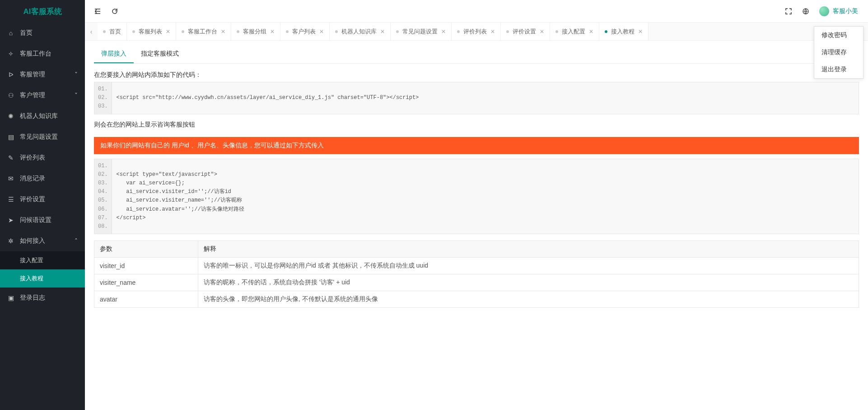 The image size is (868, 410). I want to click on nav-faq: ▤常见问题设置, so click(42, 137).